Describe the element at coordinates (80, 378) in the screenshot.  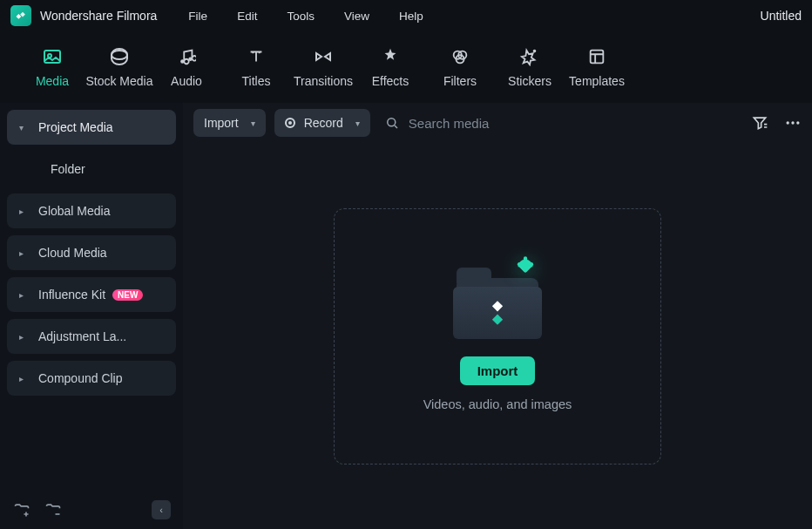
I see `sidebar-item-label: Compound Clip` at that location.